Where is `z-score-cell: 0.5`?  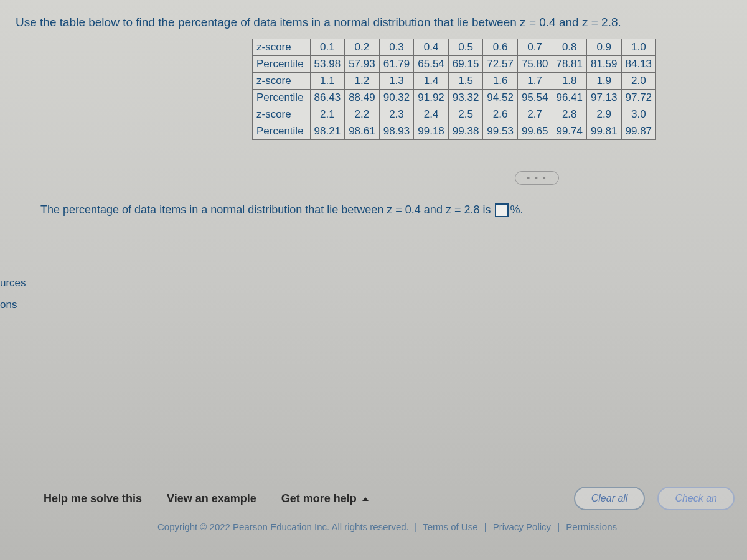 z-score-cell: 0.5 is located at coordinates (466, 47).